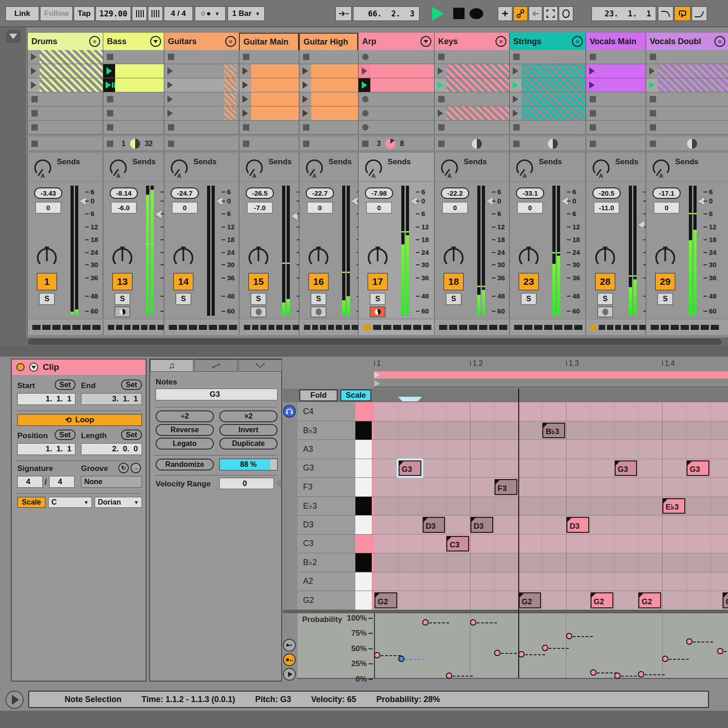 This screenshot has height=728, width=728. What do you see at coordinates (574, 214) in the screenshot?
I see `db-scale-label: 6` at bounding box center [574, 214].